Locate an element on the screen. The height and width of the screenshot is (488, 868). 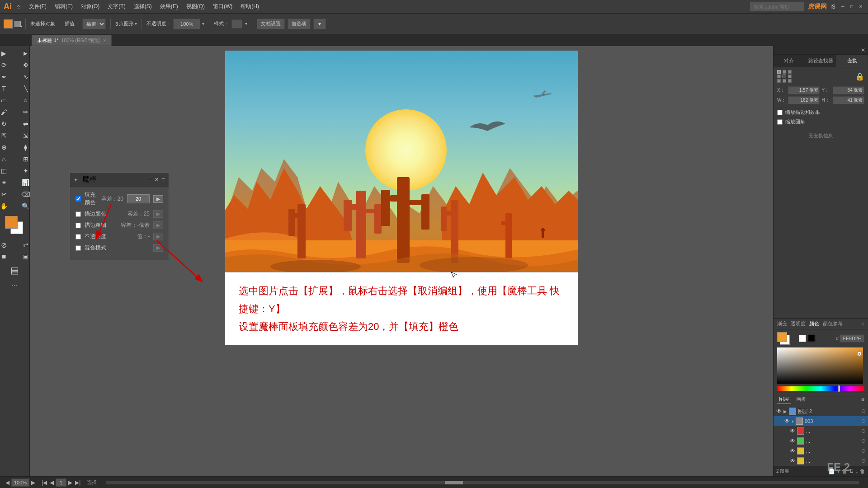
x-input is located at coordinates (804, 90).